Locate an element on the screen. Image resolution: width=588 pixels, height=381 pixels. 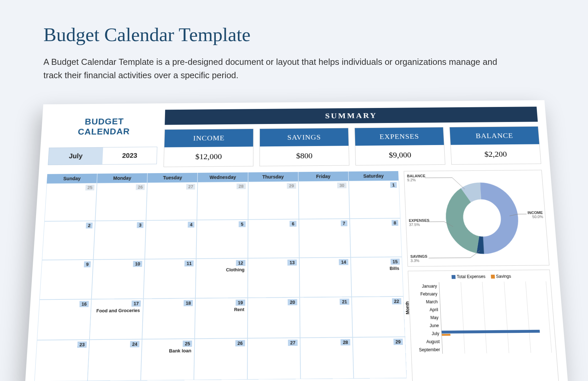
income-card-header: INCOME is located at coordinates (209, 138).